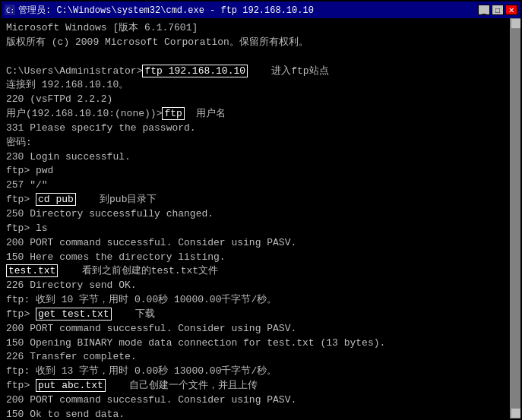 The width and height of the screenshot is (522, 420). I want to click on line-26: ftp> put abc.txt 自己创建一个文件，并且上传, so click(255, 386).